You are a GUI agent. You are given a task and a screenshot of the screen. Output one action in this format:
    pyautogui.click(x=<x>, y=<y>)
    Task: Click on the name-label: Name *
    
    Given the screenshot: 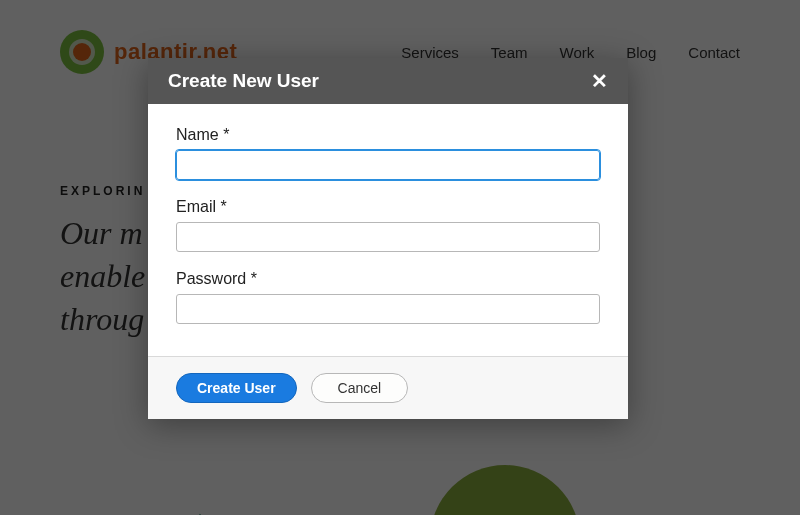 What is the action you would take?
    pyautogui.click(x=388, y=135)
    